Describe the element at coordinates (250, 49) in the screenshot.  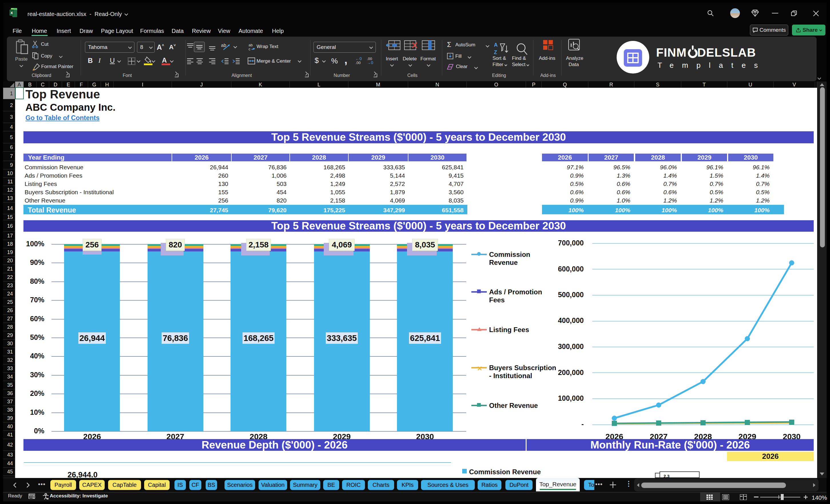
I see `svg-text: c` at that location.